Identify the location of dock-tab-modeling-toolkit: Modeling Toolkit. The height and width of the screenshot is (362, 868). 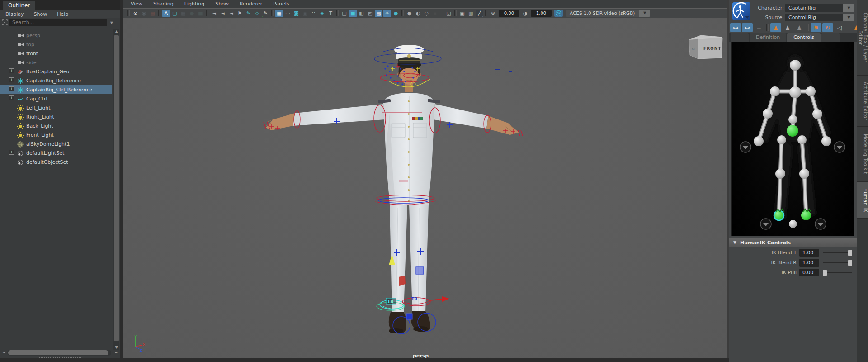
(863, 154).